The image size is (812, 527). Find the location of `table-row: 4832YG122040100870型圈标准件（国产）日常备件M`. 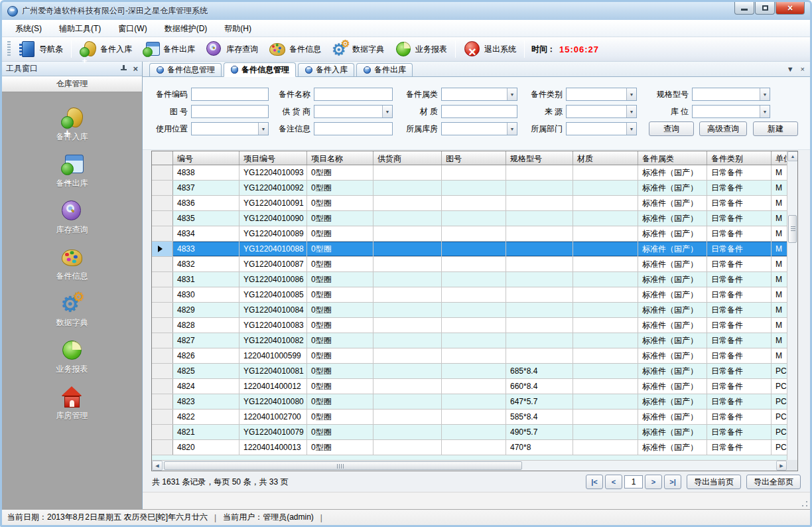

table-row: 4832YG122040100870型圈标准件（国产）日常备件M is located at coordinates (475, 264).